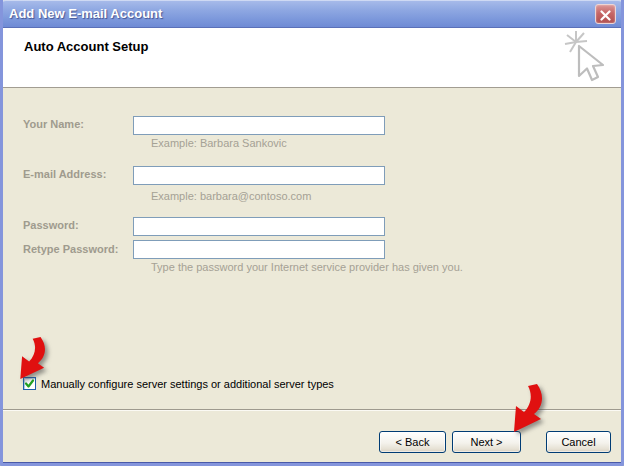  I want to click on page-title: Auto Account Setup, so click(86, 46).